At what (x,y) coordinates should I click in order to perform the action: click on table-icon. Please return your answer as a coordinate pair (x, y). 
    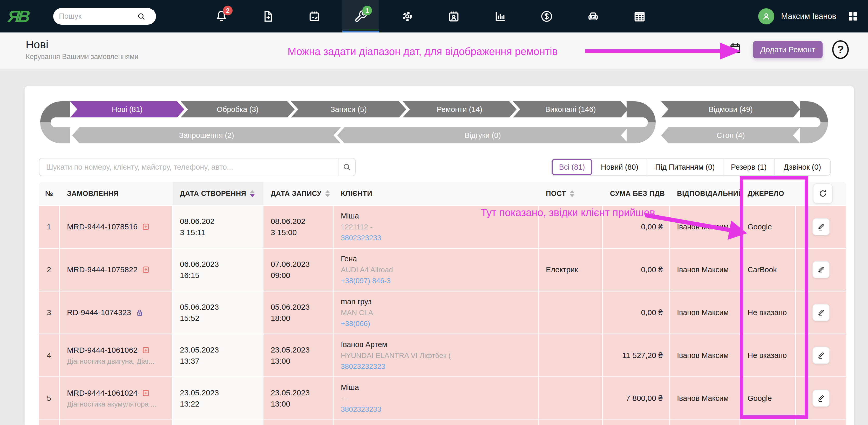
    Looking at the image, I should click on (640, 16).